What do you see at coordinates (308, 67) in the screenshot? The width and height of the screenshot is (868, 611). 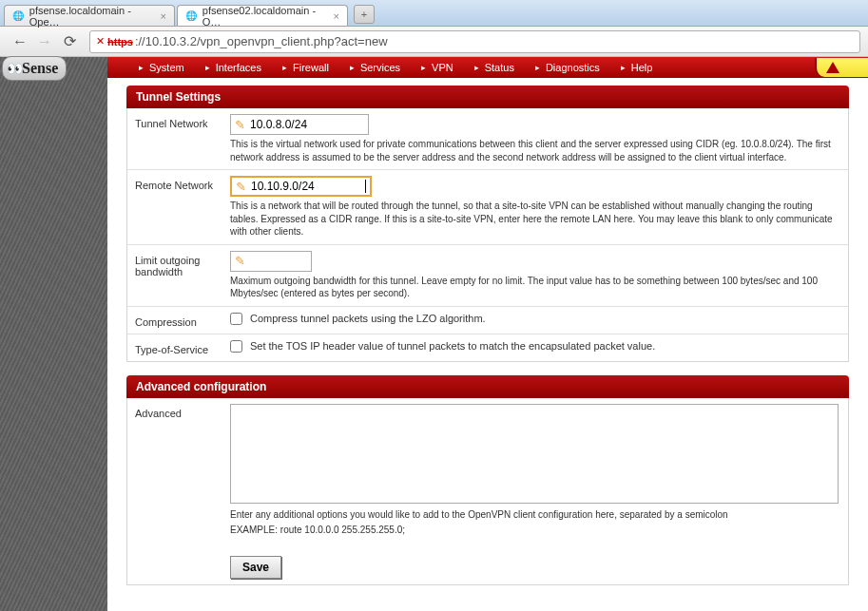 I see `nav-firewall: Firewall` at bounding box center [308, 67].